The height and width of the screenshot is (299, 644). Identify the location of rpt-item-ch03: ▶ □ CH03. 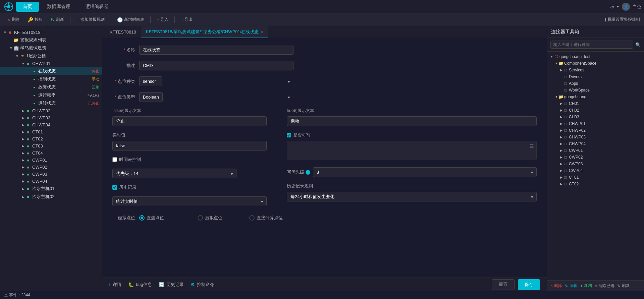
(596, 117).